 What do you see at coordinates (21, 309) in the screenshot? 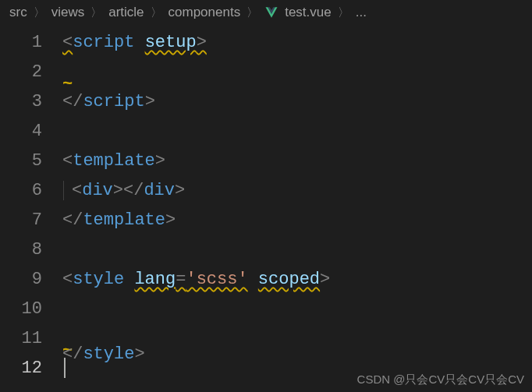
I see `line-number: 10` at bounding box center [21, 309].